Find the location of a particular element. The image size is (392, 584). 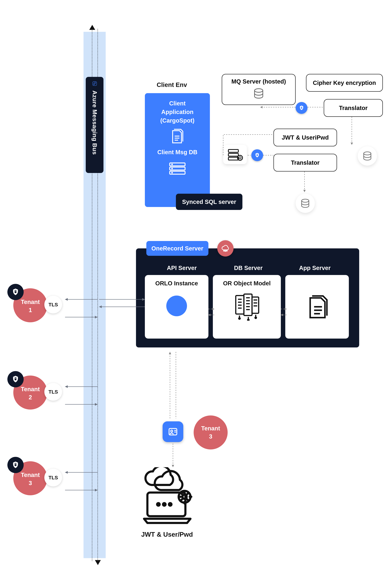

tenant-3-name: Tenant is located at coordinates (30, 475).